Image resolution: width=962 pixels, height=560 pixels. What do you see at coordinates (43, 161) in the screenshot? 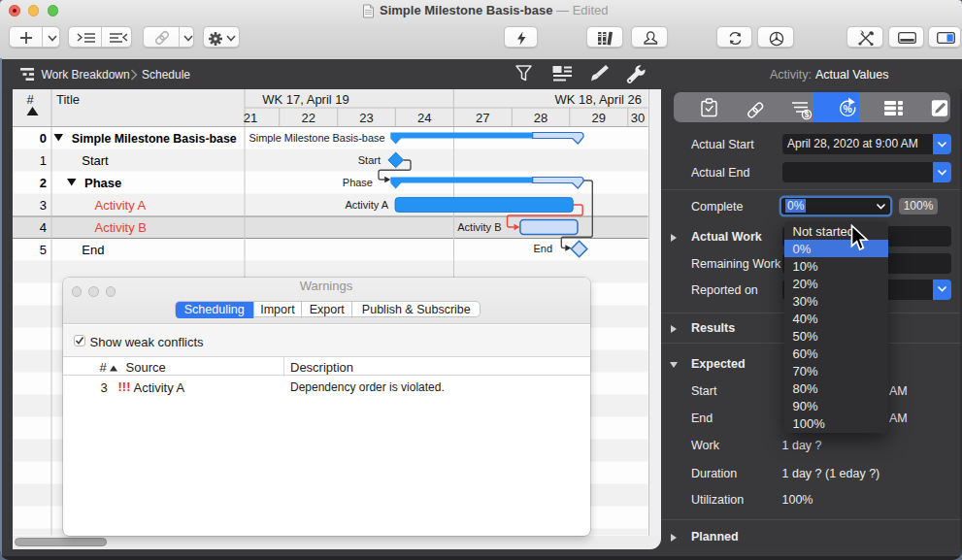
I see `svg-text: 1` at bounding box center [43, 161].